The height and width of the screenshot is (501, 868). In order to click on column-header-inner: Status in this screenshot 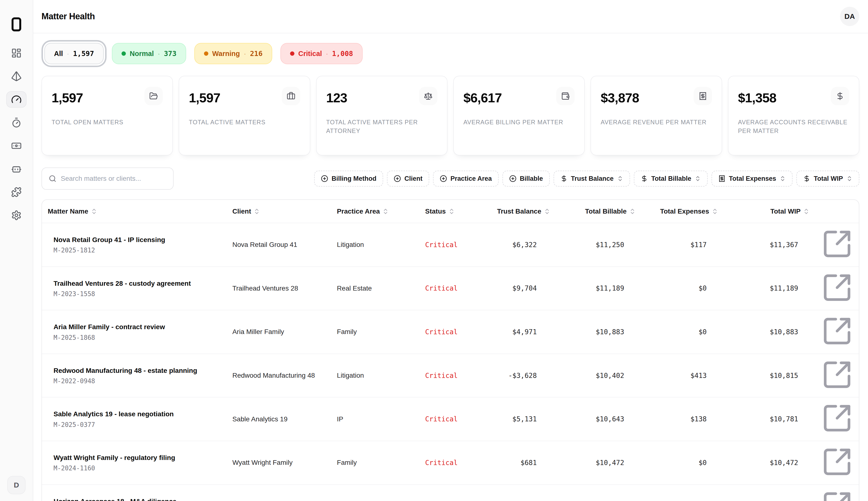, I will do `click(440, 211)`.